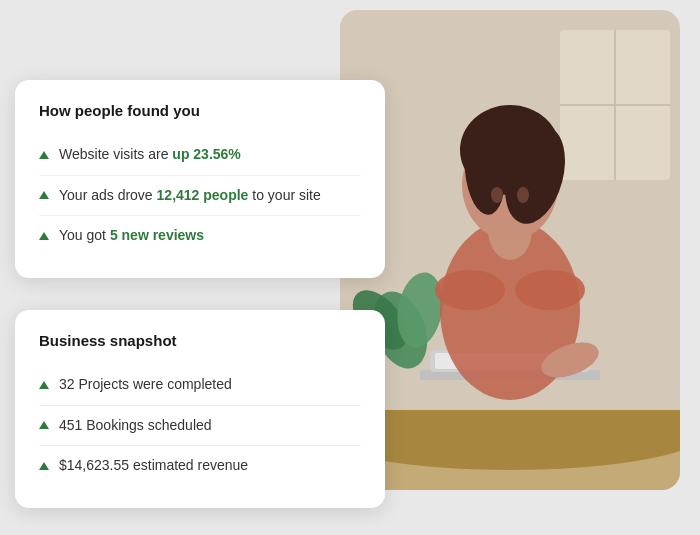 The height and width of the screenshot is (535, 700). Describe the element at coordinates (200, 426) in the screenshot. I see `card-snapshot-item-2: 451 Bookings scheduled` at that location.